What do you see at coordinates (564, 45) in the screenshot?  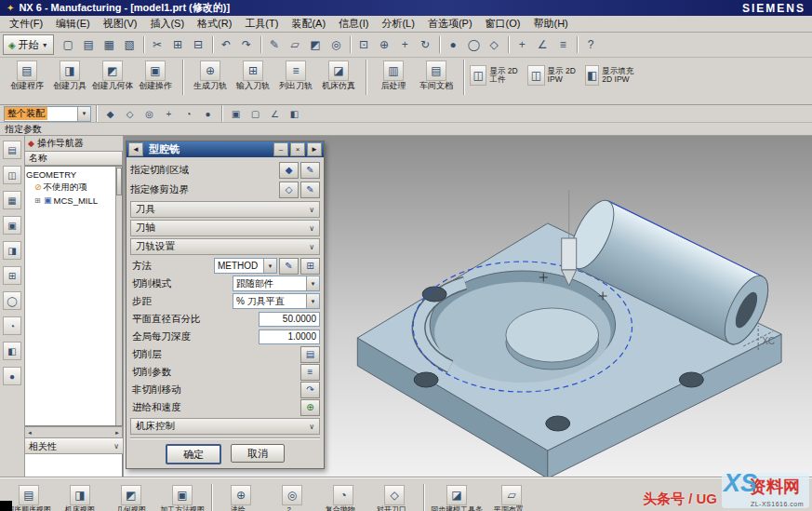 I see `layer-settings-icon: ≡` at bounding box center [564, 45].